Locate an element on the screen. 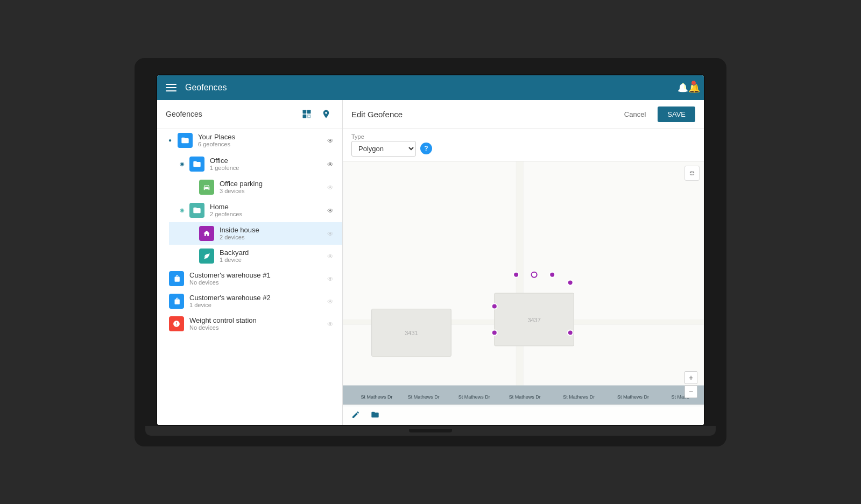  geofence-item-weight-control: Weight control station No devices is located at coordinates (250, 324).